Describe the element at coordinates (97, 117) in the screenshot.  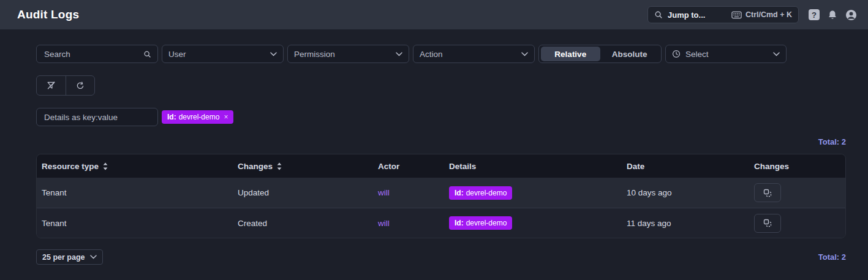
I see `details-filter-box` at that location.